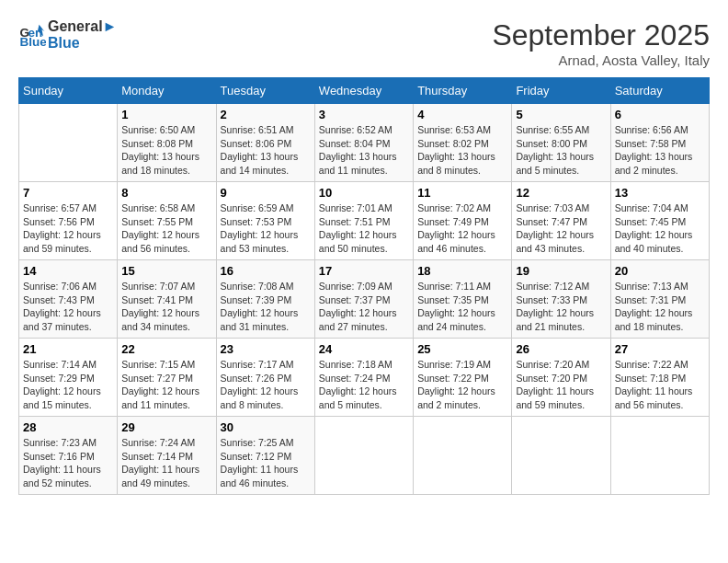  What do you see at coordinates (561, 193) in the screenshot?
I see `day-number: 12` at bounding box center [561, 193].